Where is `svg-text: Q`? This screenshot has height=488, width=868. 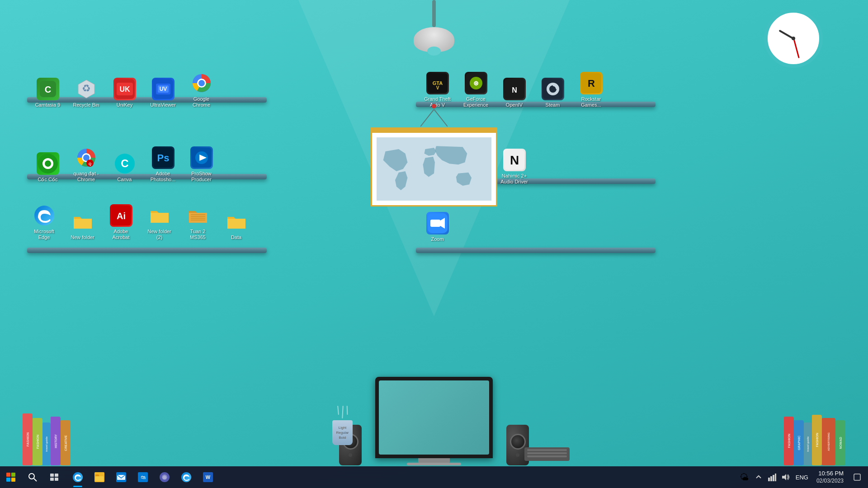 svg-text: Q is located at coordinates (90, 164).